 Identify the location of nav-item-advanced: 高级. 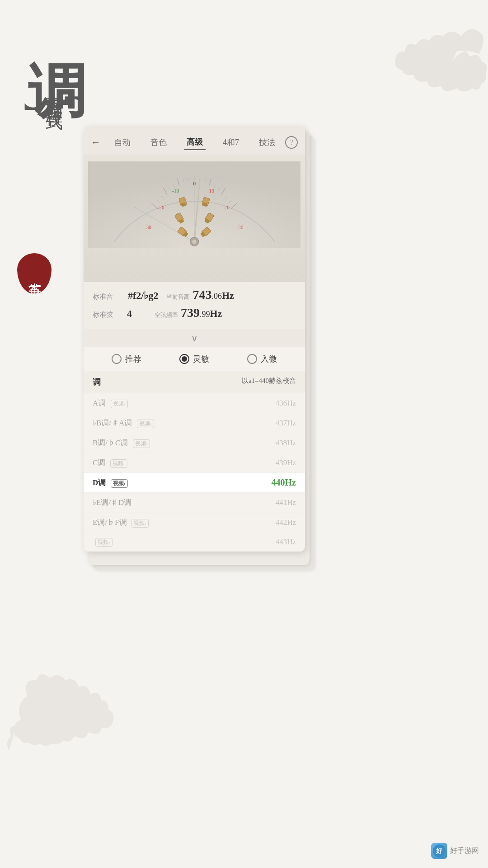
(195, 142).